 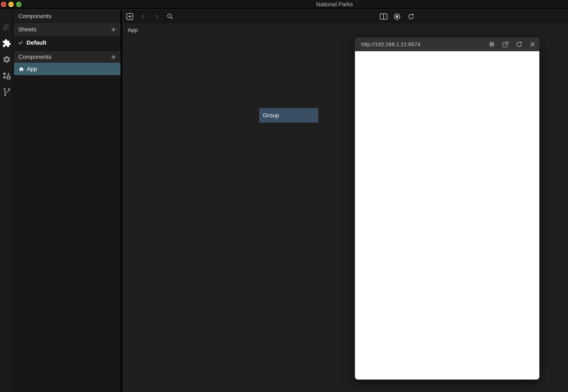 I want to click on sidebar-header-label: Components, so click(x=35, y=16).